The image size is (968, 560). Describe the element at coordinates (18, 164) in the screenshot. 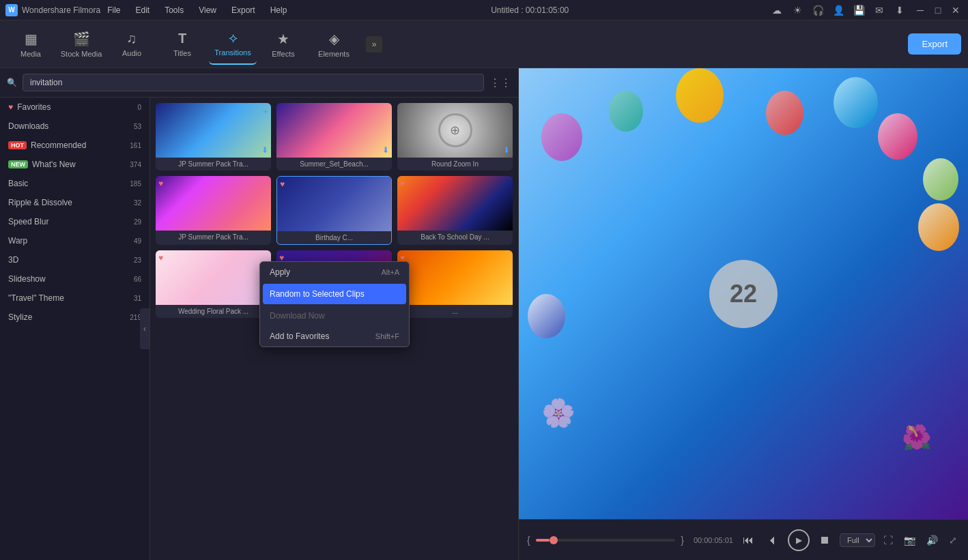

I see `new-badge: NEW` at that location.